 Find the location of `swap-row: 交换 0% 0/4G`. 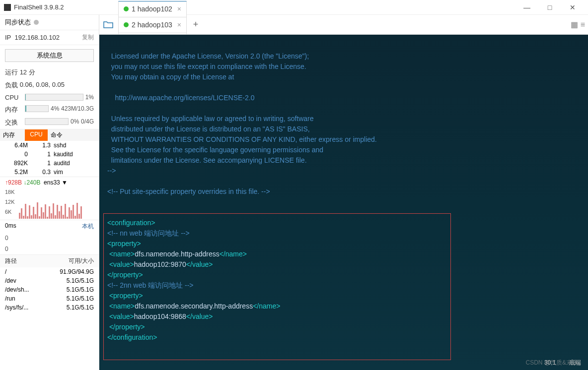

swap-row: 交换 0% 0/4G is located at coordinates (50, 123).